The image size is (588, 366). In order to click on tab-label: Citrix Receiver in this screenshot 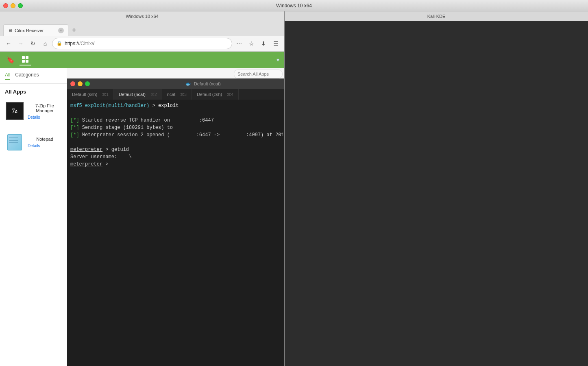, I will do `click(29, 30)`.